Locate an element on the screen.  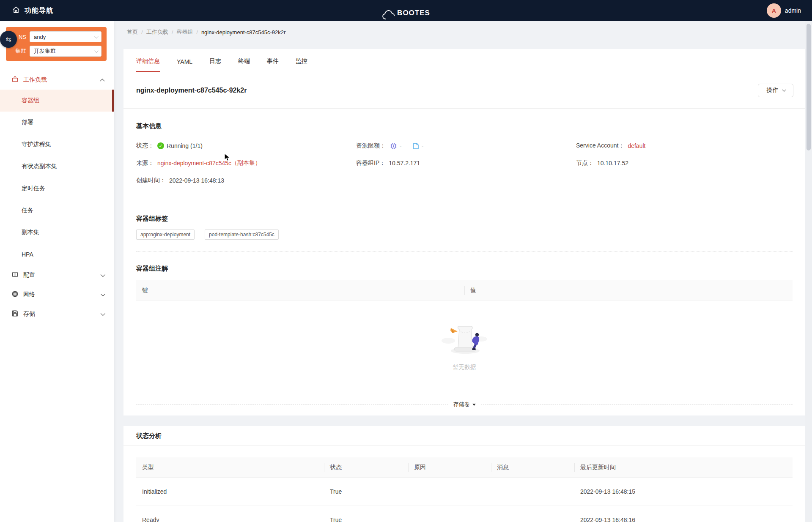
table-row: Initialized True 2022-09-13 16:48:15 is located at coordinates (464, 492).